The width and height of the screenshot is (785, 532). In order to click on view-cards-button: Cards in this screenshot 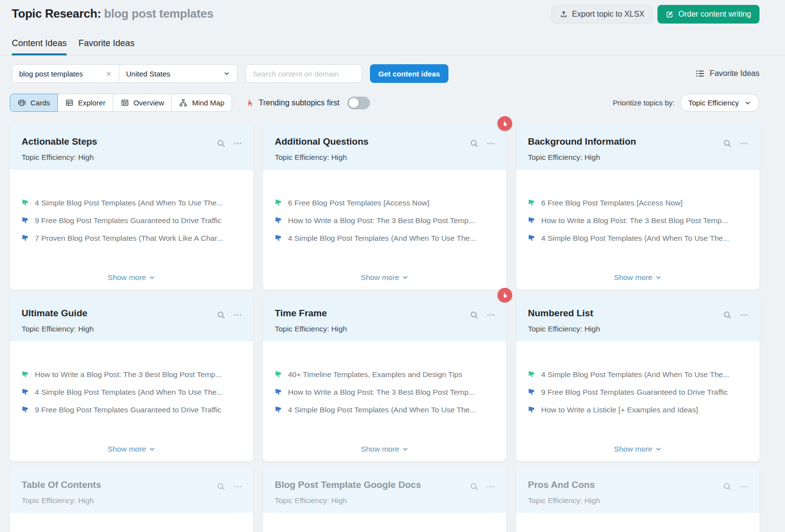, I will do `click(34, 103)`.